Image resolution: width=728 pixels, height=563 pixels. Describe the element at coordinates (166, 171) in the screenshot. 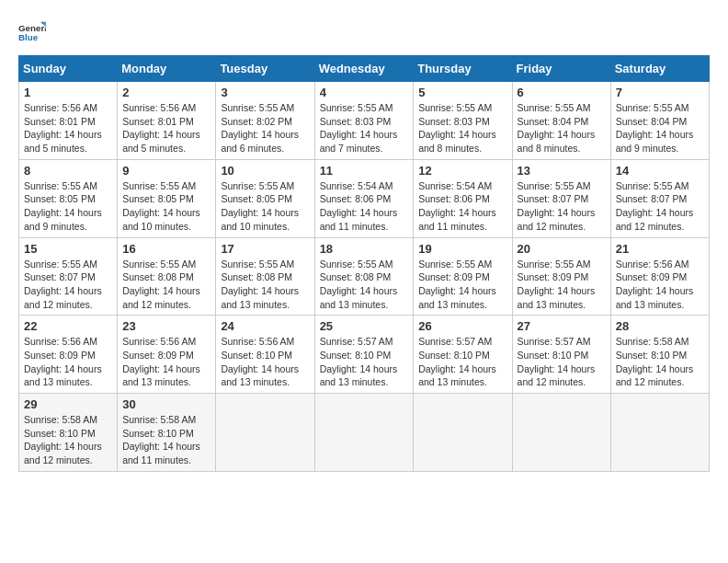

I see `day-number: 9` at that location.